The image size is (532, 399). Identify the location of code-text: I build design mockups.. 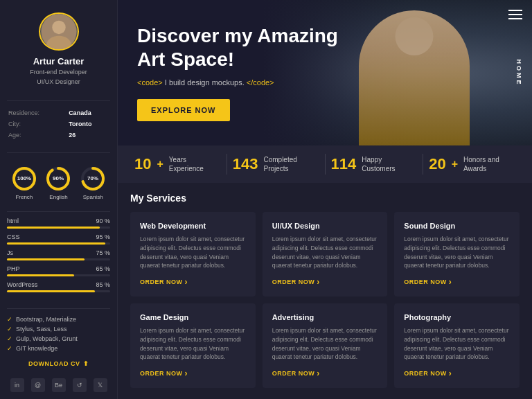
(205, 82).